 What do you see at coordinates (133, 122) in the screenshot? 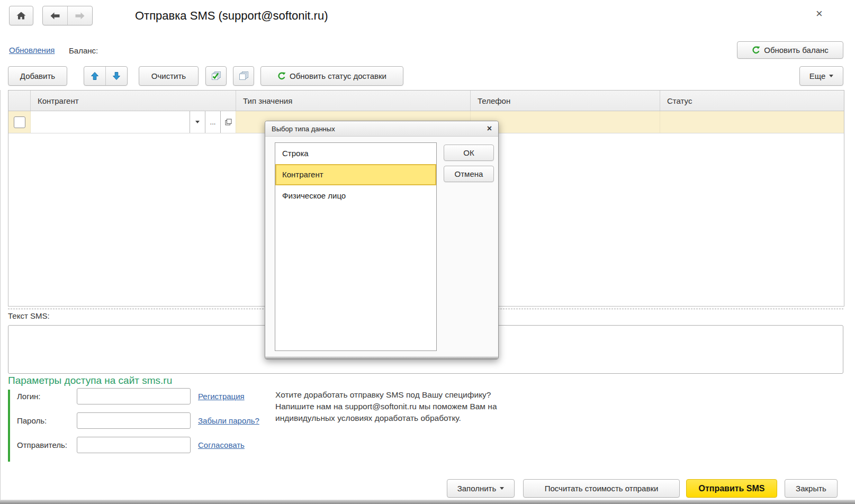
I see `contractor-cell-input: ...` at bounding box center [133, 122].